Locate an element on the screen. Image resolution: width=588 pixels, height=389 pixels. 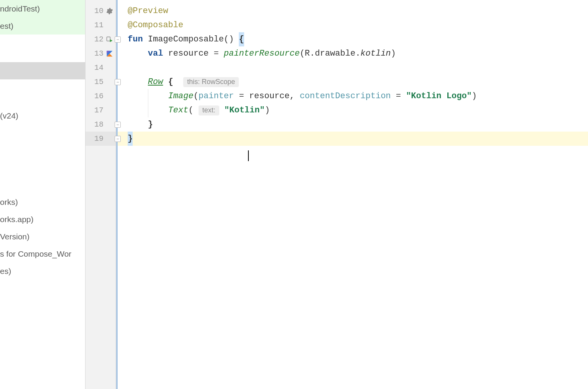
tree-item: ndroidTest) is located at coordinates (43, 8).